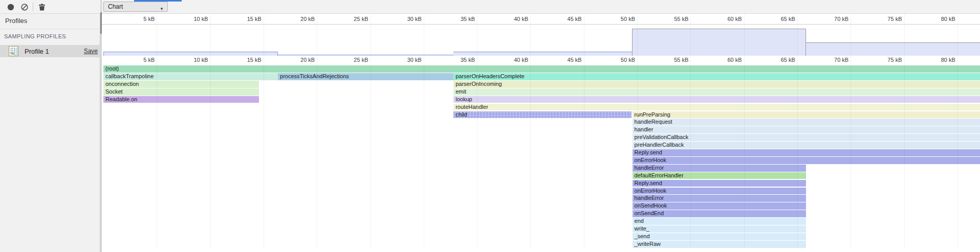 This screenshot has width=980, height=252. What do you see at coordinates (246, 19) in the screenshot?
I see `tick-label: 15 kB` at bounding box center [246, 19].